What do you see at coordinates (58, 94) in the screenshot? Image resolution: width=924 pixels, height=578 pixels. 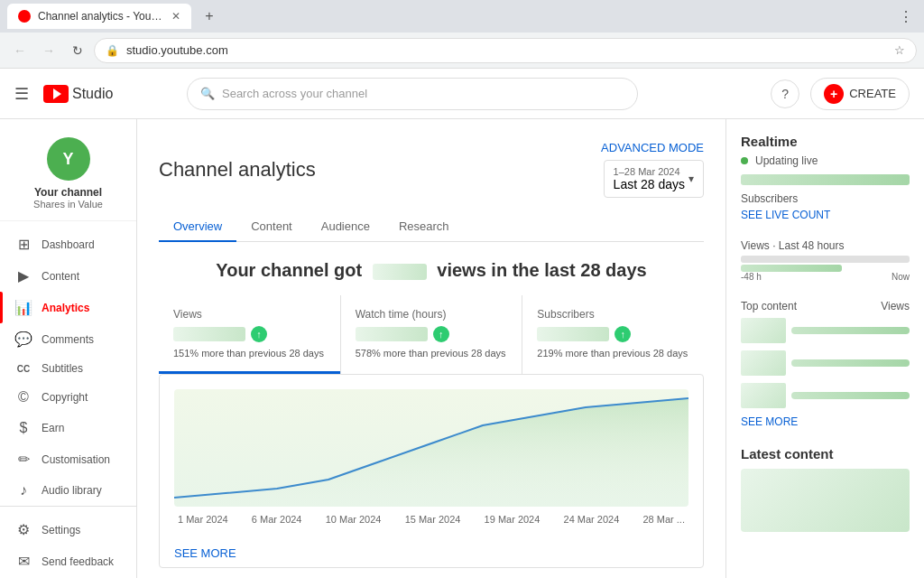 I see `play-triangle` at bounding box center [58, 94].